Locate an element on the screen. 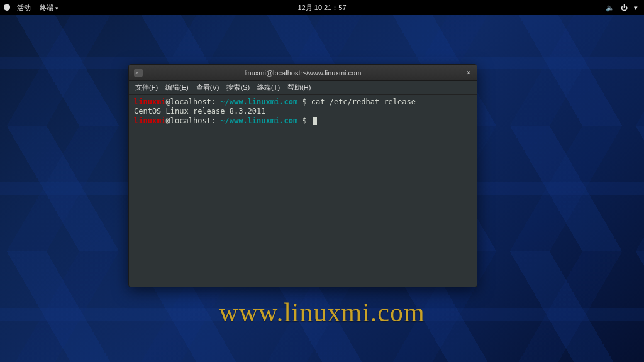 The image size is (644, 362). watermark-text: www.linuxmi.com is located at coordinates (322, 312).